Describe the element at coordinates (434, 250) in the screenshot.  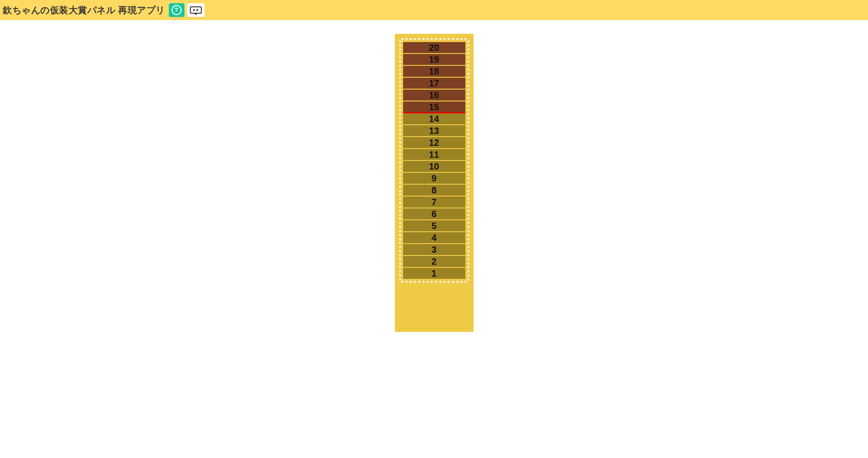
I see `score-bar: 3` at that location.